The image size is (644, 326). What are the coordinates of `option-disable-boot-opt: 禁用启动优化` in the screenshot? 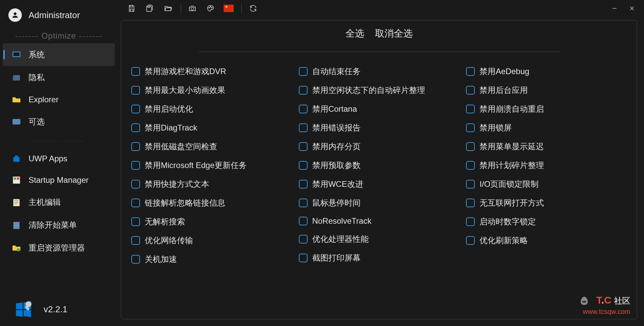 It's located at (212, 109).